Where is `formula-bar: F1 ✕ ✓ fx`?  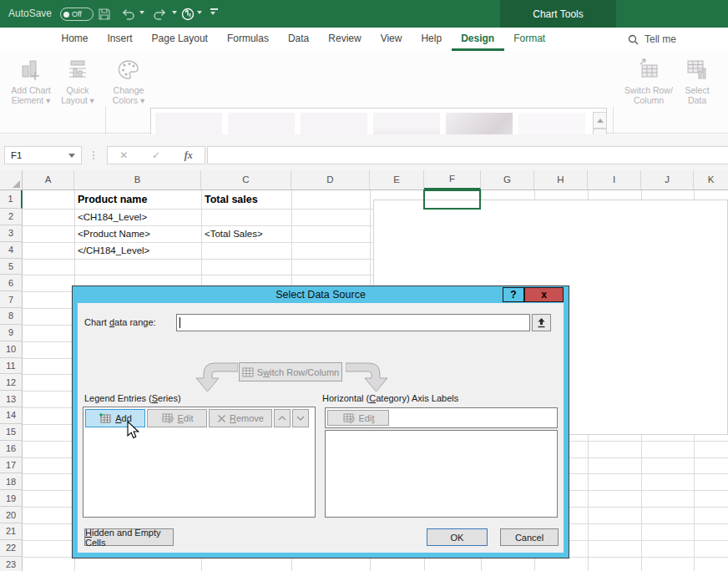 formula-bar: F1 ✕ ✓ fx is located at coordinates (364, 152).